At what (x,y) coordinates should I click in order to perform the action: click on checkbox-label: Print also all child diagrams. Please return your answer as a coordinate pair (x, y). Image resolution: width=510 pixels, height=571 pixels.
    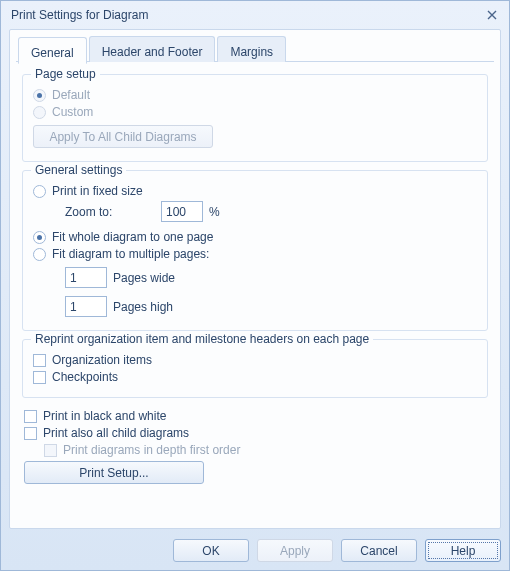
    Looking at the image, I should click on (116, 433).